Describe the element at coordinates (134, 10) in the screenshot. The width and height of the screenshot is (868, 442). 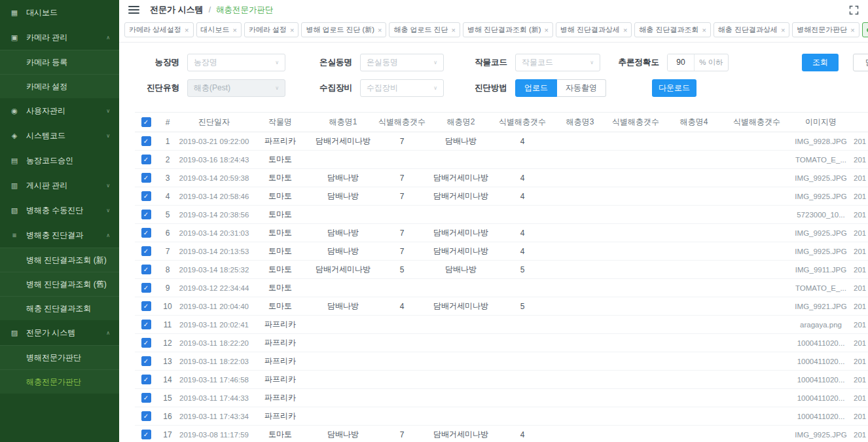
I see `menu-toggle-icon` at that location.